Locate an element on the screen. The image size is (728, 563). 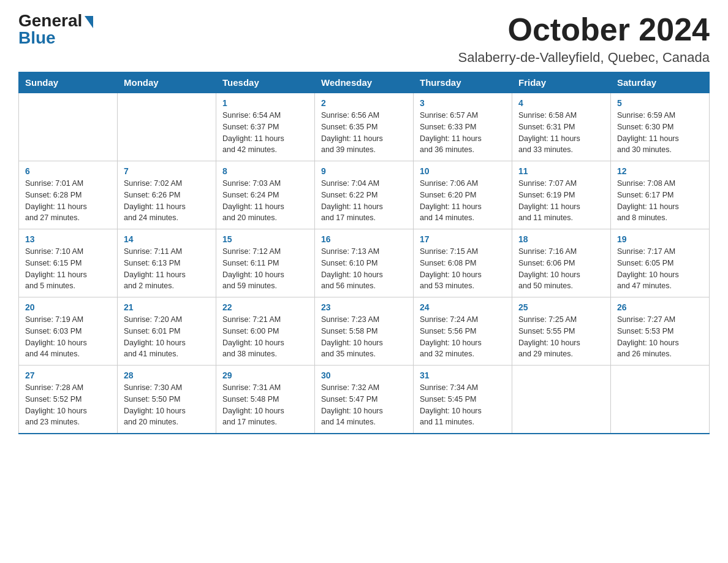
day-number: 10 is located at coordinates (463, 171).